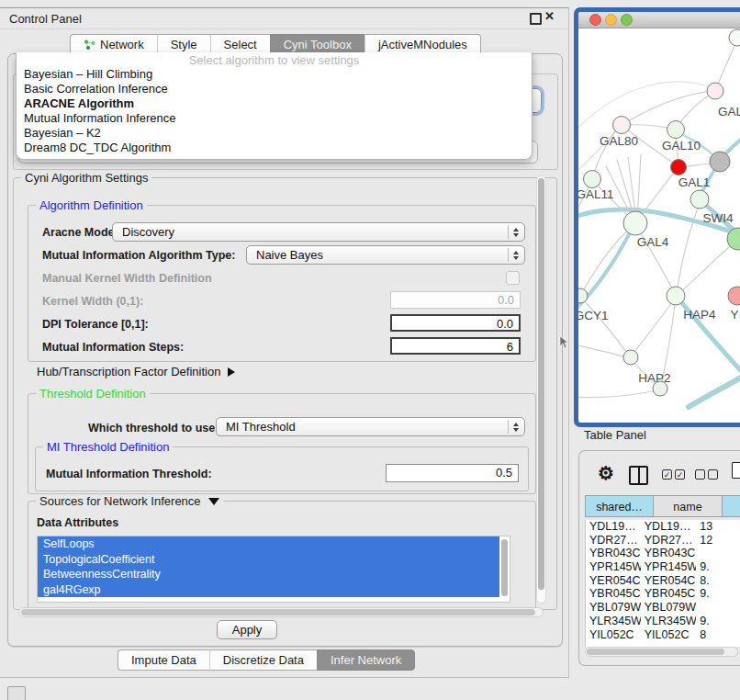 Image resolution: width=740 pixels, height=700 pixels. What do you see at coordinates (611, 20) in the screenshot?
I see `minimize-traffic-light-icon` at bounding box center [611, 20].